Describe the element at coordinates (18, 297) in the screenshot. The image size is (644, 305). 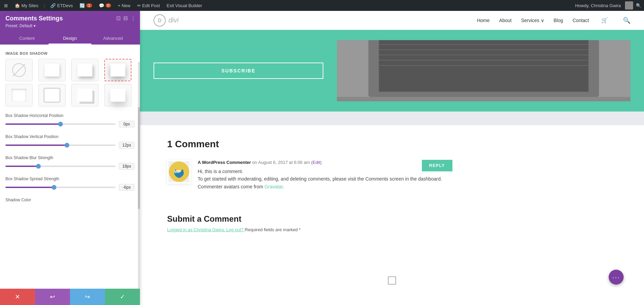
I see `cancel-button: ✕` at that location.